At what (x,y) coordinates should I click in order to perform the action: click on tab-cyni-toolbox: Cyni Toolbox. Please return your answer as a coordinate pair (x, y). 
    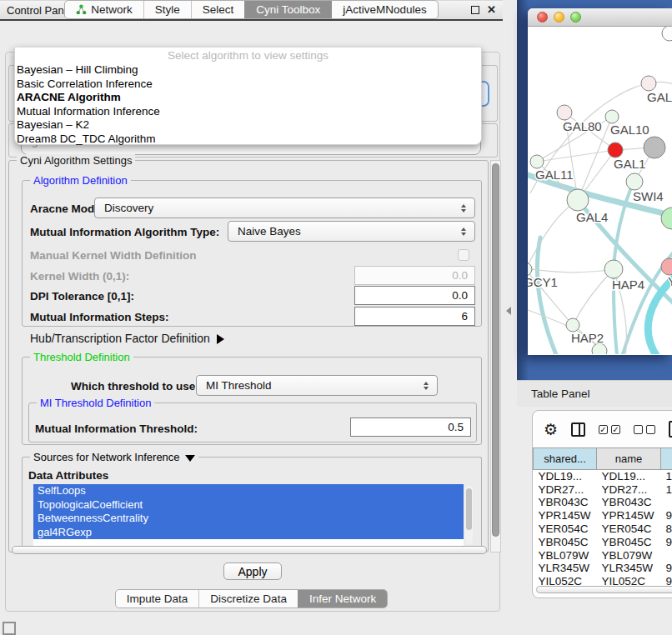
    Looking at the image, I should click on (288, 10).